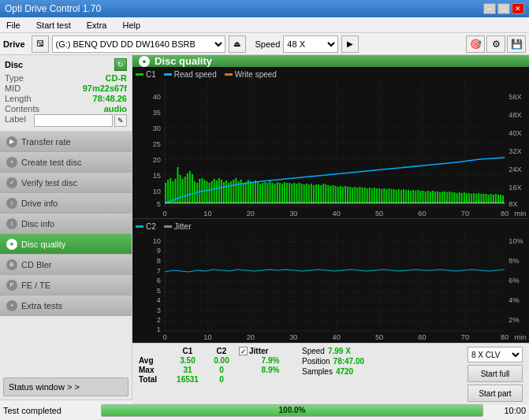 This screenshot has width=529, height=420. What do you see at coordinates (515, 133) in the screenshot?
I see `svg-text: 40X` at bounding box center [515, 133].